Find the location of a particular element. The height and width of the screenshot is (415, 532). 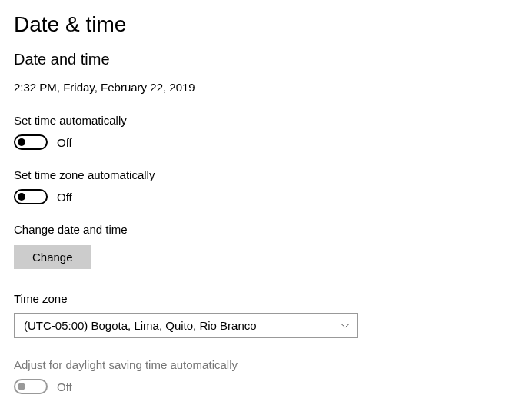

set-timezone-auto-label: Set time zone automatically is located at coordinates (266, 175).